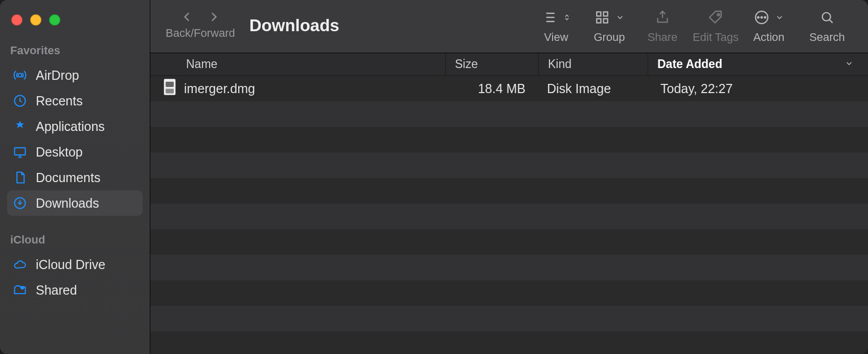 The height and width of the screenshot is (354, 868). Describe the element at coordinates (77, 51) in the screenshot. I see `sidebar-section-label: Favorites` at that location.